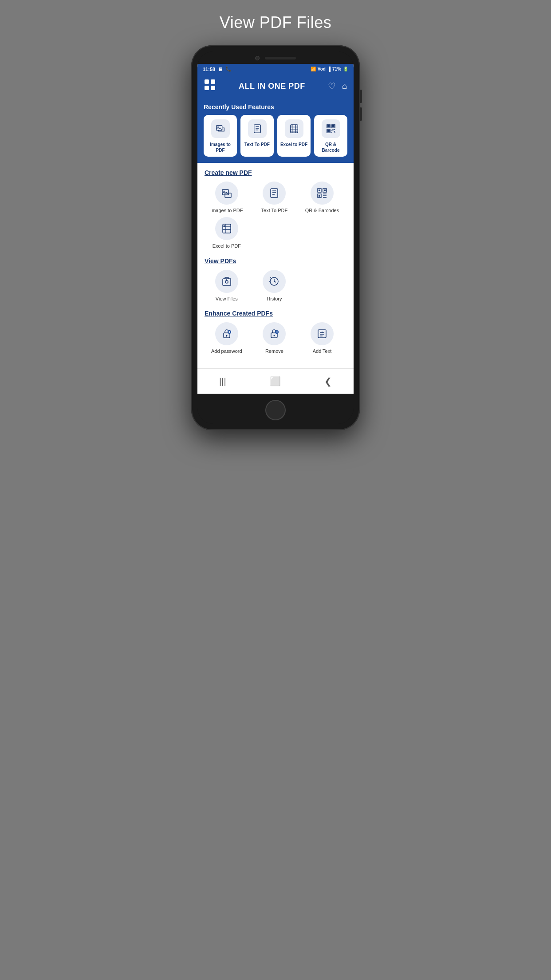 The image size is (551, 980). I want to click on recent-card-excel-pdf: X Excel to PDF, so click(294, 136).